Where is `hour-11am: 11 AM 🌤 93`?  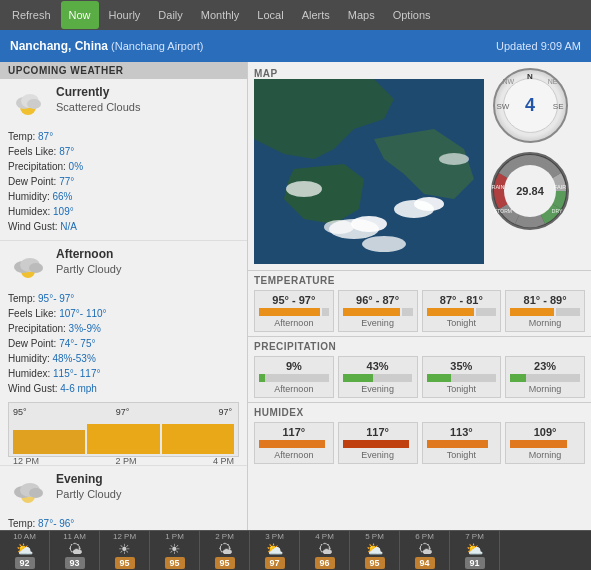 hour-11am: 11 AM 🌤 93 is located at coordinates (75, 550).